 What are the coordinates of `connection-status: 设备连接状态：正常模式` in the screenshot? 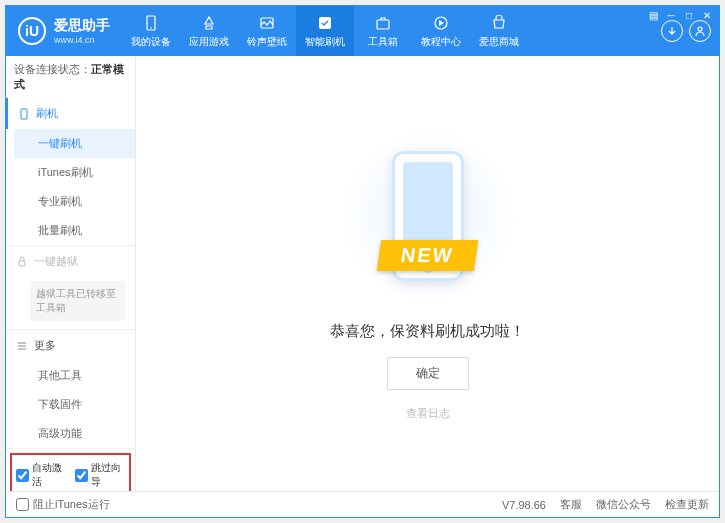 It's located at (70, 77).